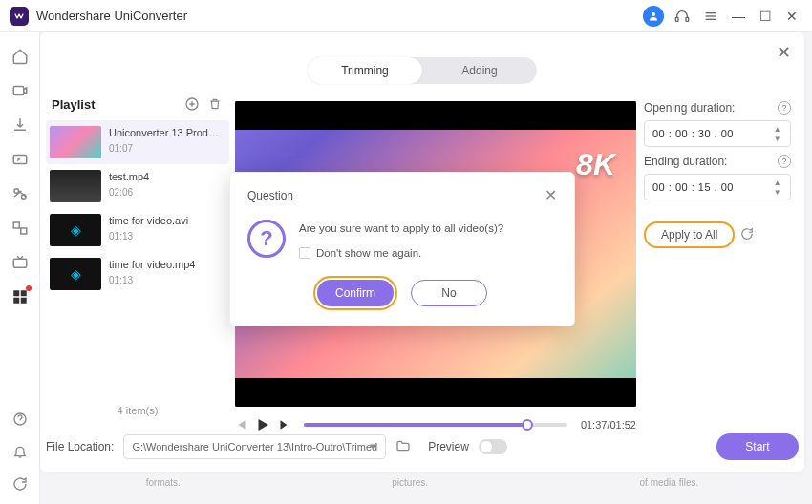 The image size is (812, 504). Describe the element at coordinates (738, 16) in the screenshot. I see `minimize-button: —` at that location.